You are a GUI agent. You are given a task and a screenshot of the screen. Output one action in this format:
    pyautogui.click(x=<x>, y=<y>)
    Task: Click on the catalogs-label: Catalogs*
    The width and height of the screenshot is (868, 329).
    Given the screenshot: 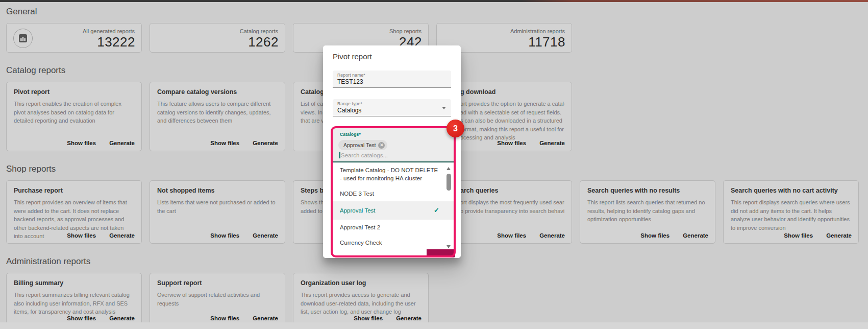 What is the action you would take?
    pyautogui.click(x=350, y=134)
    